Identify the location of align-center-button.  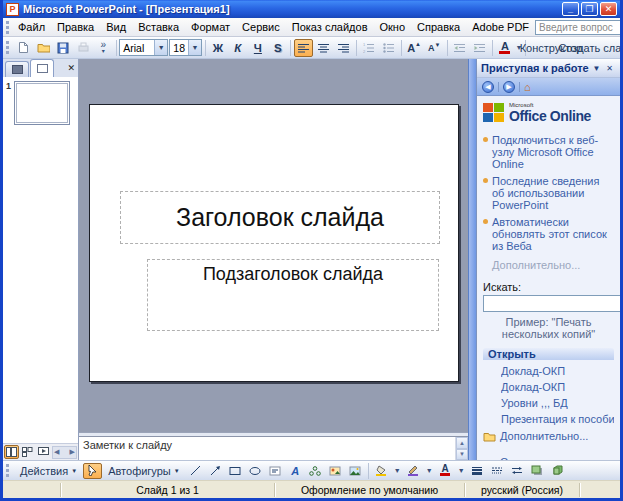
(324, 48).